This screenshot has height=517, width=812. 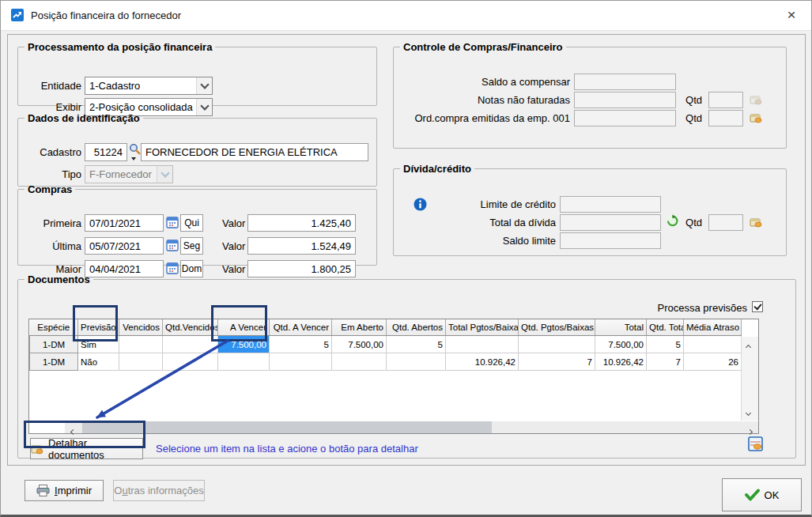 What do you see at coordinates (300, 327) in the screenshot?
I see `doc-col-header: Qtd. A Vencer` at bounding box center [300, 327].